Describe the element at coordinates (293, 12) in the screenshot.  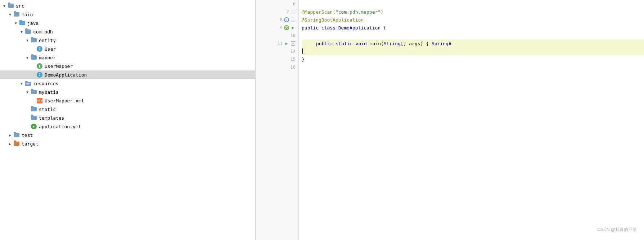
I see `fold-icon-7: −` at that location.